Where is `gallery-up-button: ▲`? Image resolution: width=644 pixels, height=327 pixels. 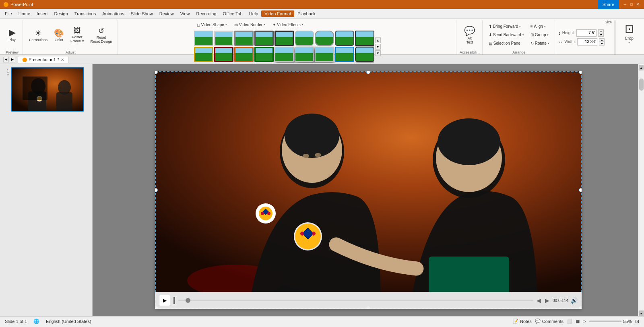 gallery-up-button: ▲ is located at coordinates (378, 40).